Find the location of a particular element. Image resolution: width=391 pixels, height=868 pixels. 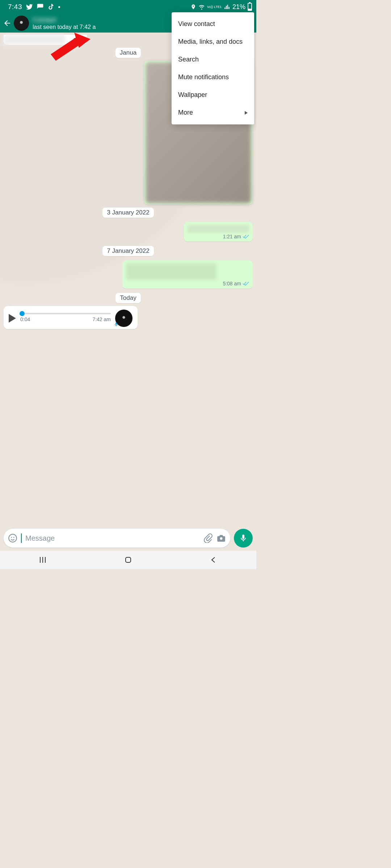

tiktok-icon is located at coordinates (51, 7).